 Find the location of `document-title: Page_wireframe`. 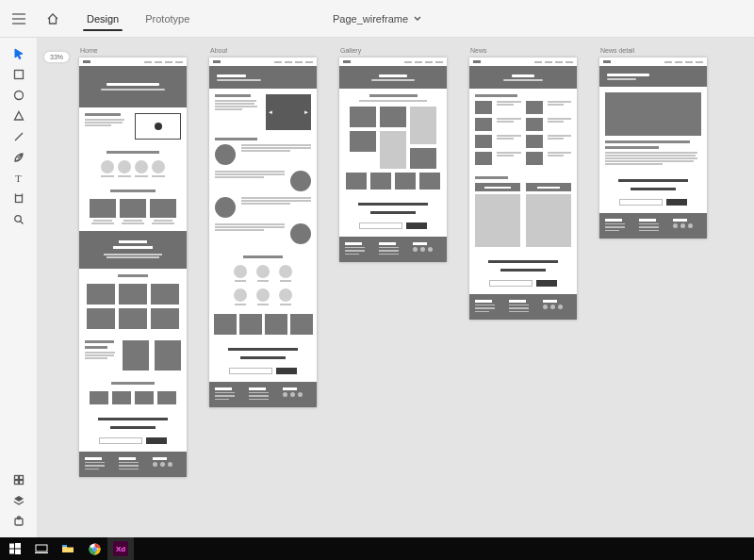

document-title: Page_wireframe is located at coordinates (370, 19).